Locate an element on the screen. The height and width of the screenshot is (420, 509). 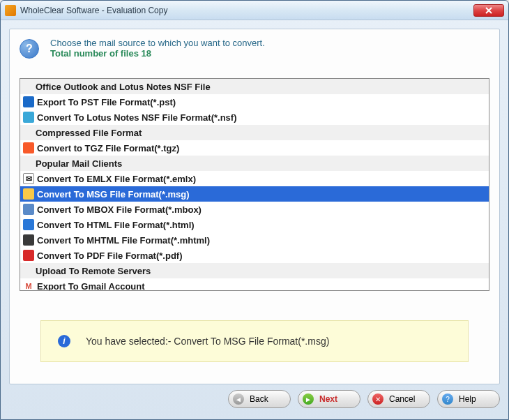
pdf-icon is located at coordinates (29, 255).